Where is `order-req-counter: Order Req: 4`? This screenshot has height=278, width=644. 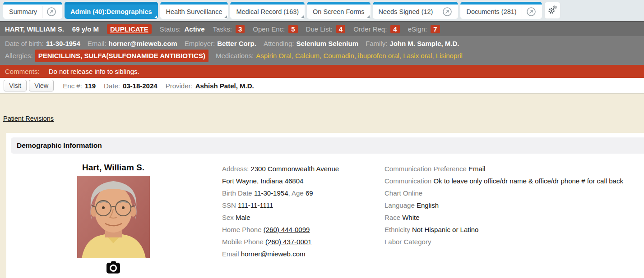 order-req-counter: Order Req: 4 is located at coordinates (376, 29).